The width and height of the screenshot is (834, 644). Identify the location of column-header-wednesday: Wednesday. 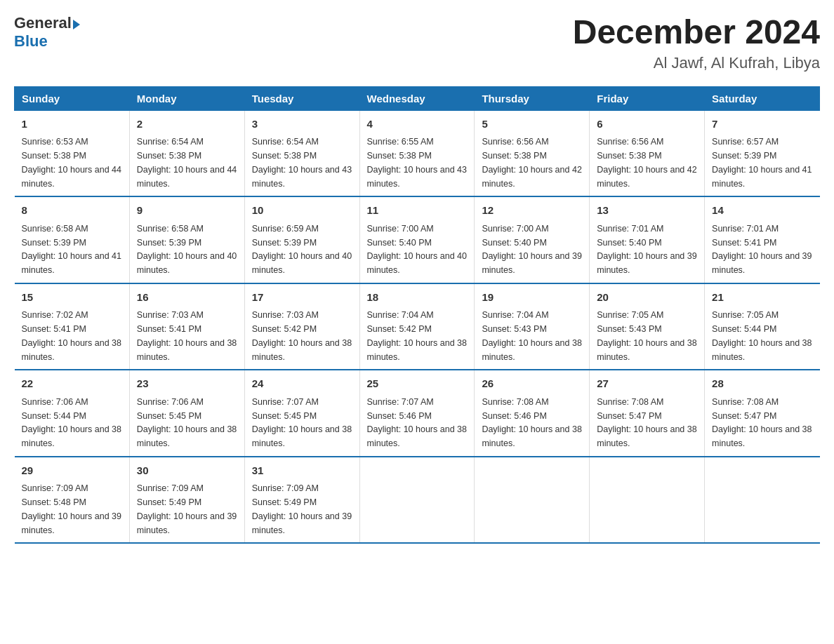
(417, 98).